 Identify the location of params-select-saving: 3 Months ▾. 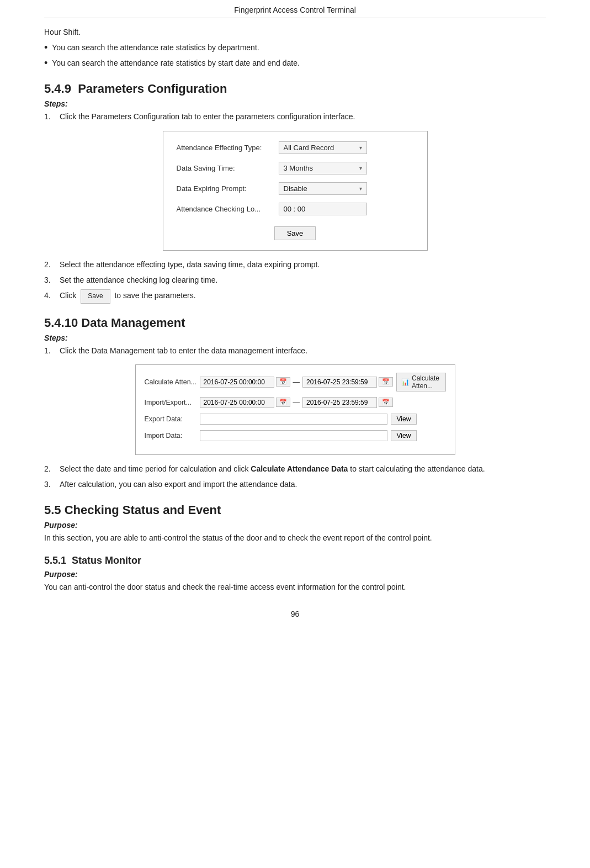
(323, 168).